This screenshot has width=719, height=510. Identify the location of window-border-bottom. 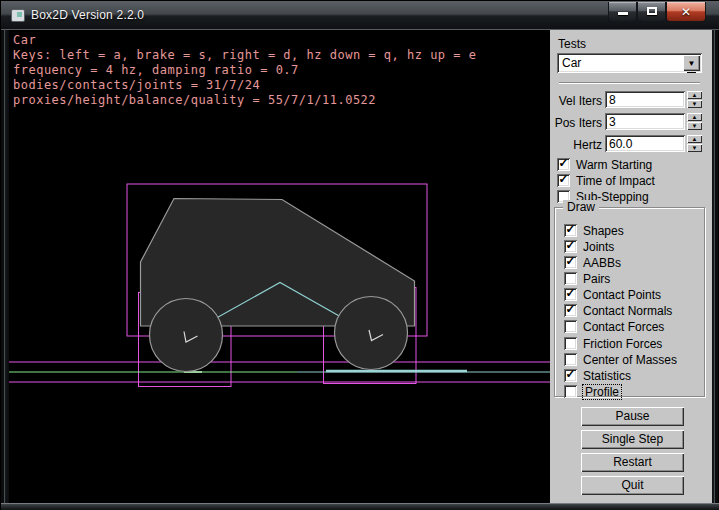
(360, 506).